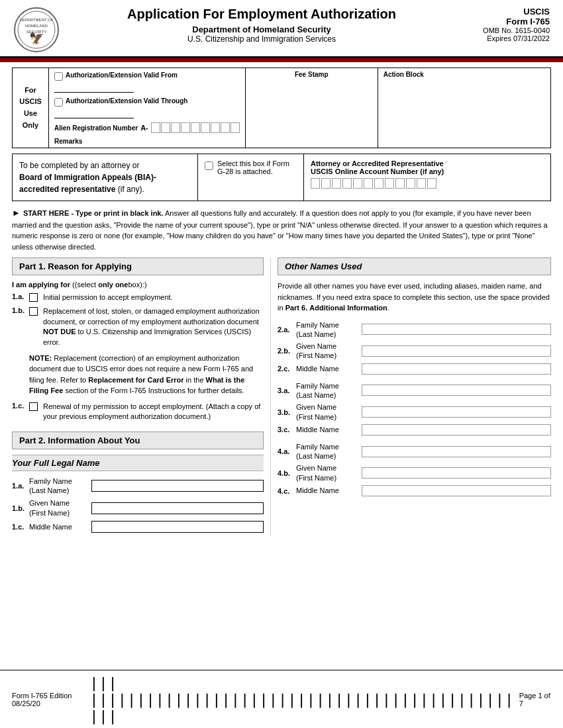 Image resolution: width=563 pixels, height=728 pixels. What do you see at coordinates (146, 375) in the screenshot?
I see `note-block: NOTE: Replacement (correction) of an emp…` at bounding box center [146, 375].